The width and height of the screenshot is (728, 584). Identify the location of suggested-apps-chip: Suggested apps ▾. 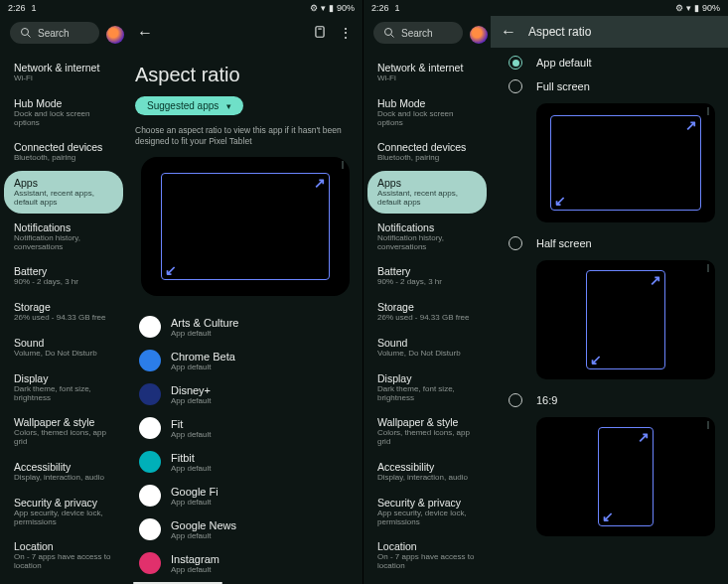
(189, 105).